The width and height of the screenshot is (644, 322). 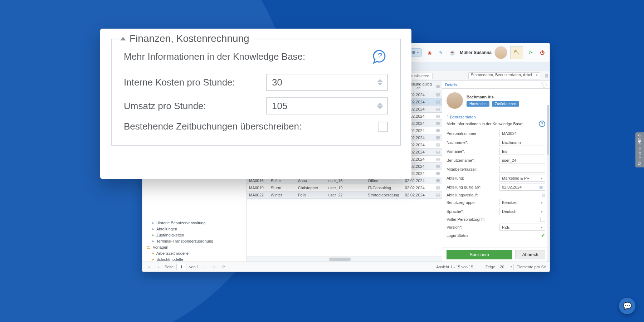 I want to click on vorname-input: Iris, so click(x=522, y=151).